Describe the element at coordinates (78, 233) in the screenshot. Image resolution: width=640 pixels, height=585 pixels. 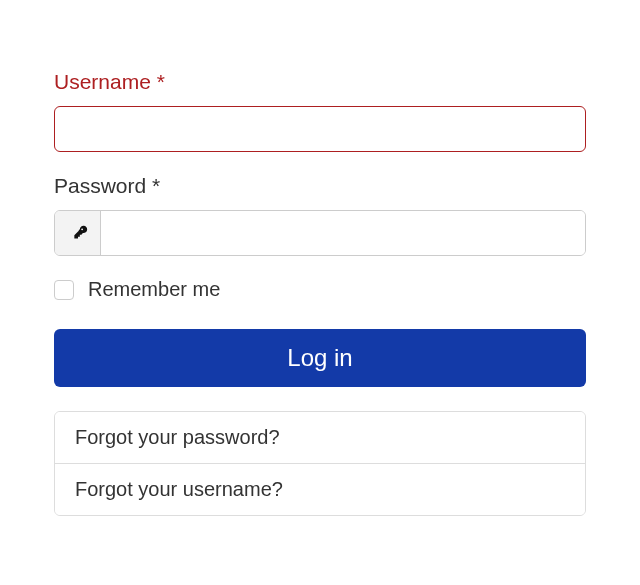
I see `key-icon` at that location.